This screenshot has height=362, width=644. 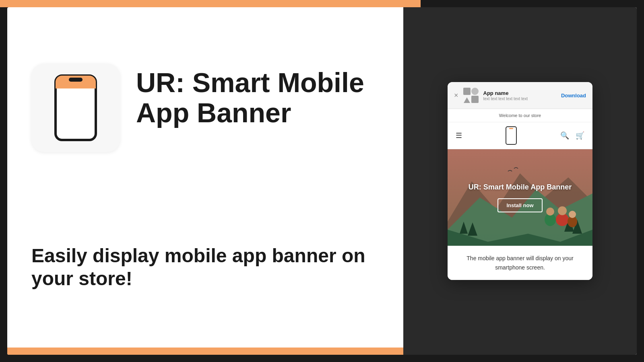 What do you see at coordinates (456, 96) in the screenshot?
I see `close-icon: ×` at bounding box center [456, 96].